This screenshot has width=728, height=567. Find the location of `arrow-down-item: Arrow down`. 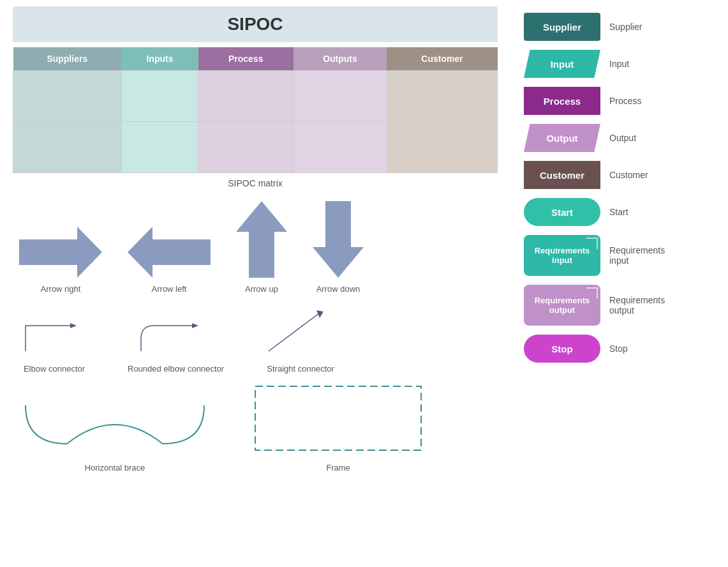

arrow-down-item: Arrow down is located at coordinates (338, 248).